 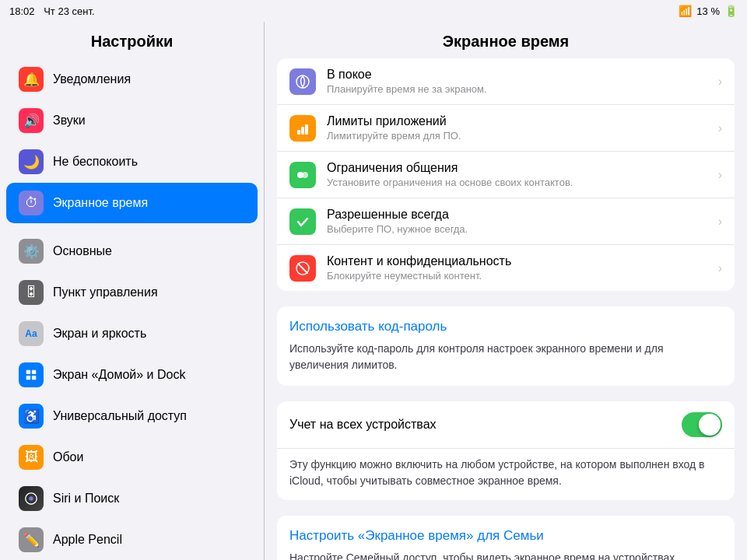 I want to click on sidebar-label-screen-time: Экранное время, so click(x=100, y=203).